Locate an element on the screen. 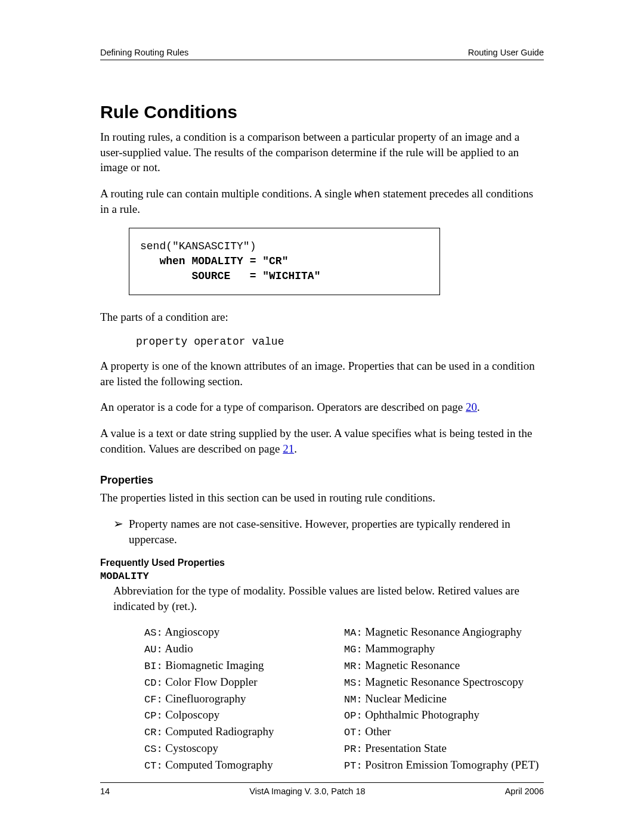 This screenshot has height=833, width=644. heading-frequently-used: Frequently Used Properties is located at coordinates (322, 563).